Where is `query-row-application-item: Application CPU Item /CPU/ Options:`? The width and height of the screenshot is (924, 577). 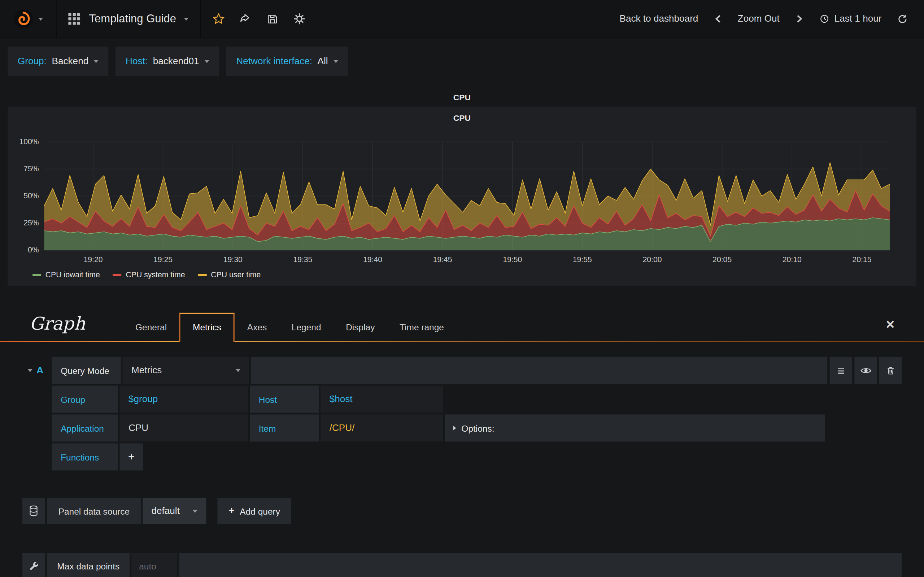
query-row-application-item: Application CPU Item /CPU/ Options: is located at coordinates (462, 428).